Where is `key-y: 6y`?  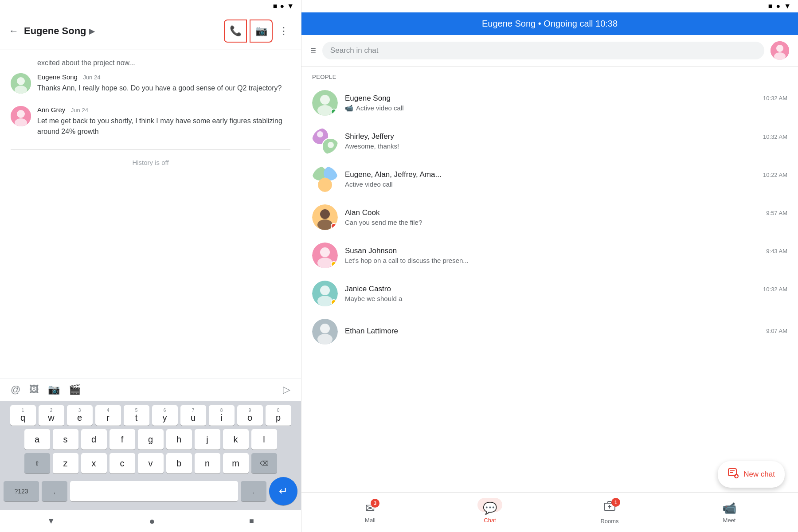 key-y: 6y is located at coordinates (165, 415).